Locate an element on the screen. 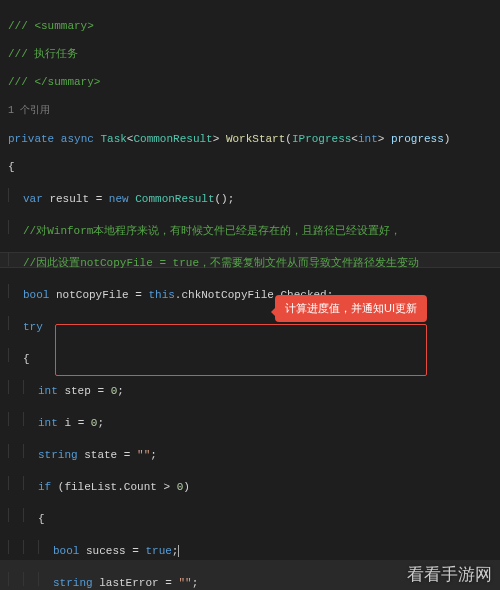 The image size is (500, 590). code-comment: //因此设置notCopyFile = true，不需要复制文件从而导致文件路径… is located at coordinates (221, 263).